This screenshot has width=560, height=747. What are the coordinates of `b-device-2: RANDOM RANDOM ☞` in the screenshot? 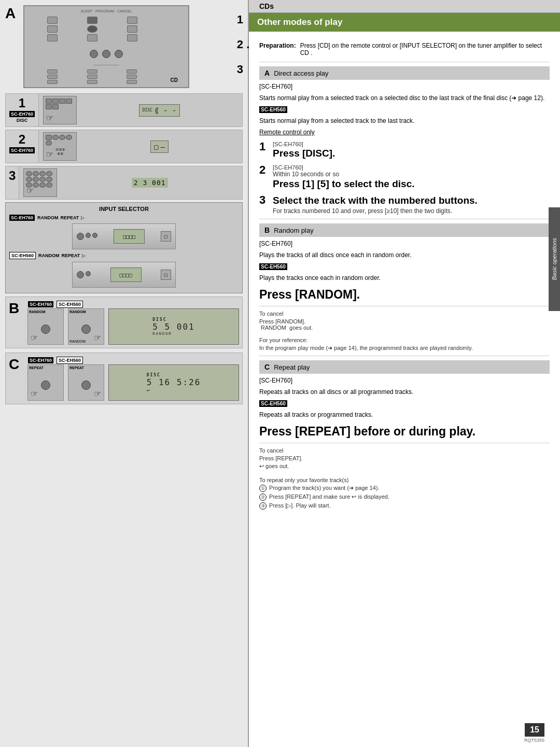 It's located at (86, 327).